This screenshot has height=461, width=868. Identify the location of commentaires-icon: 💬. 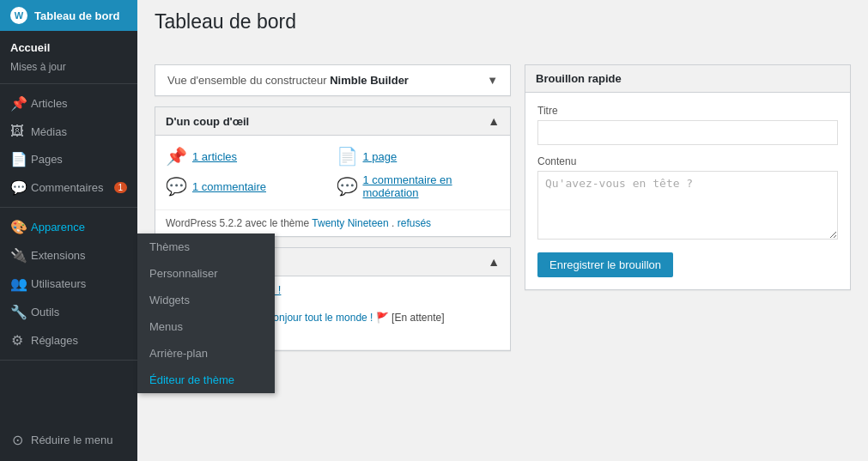
(17, 187).